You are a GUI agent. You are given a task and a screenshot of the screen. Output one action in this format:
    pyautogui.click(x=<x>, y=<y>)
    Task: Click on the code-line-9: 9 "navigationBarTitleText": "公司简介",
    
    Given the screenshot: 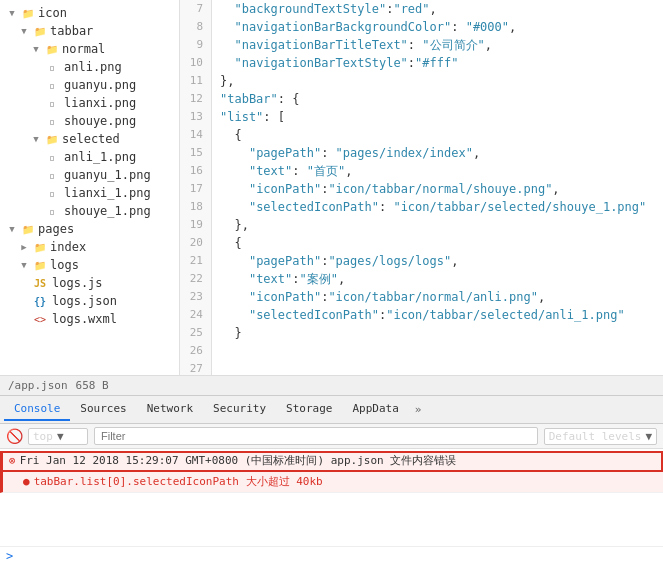 What is the action you would take?
    pyautogui.click(x=422, y=45)
    